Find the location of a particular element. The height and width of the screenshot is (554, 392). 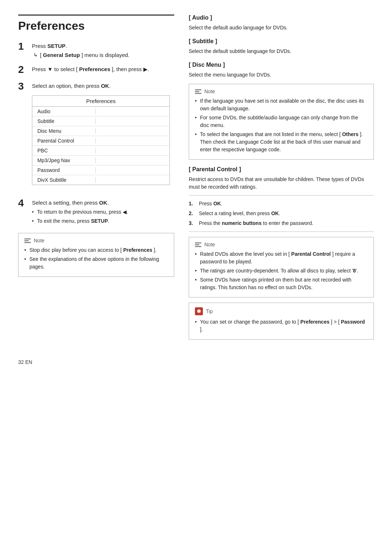

menu-title: Preferences is located at coordinates (101, 101).